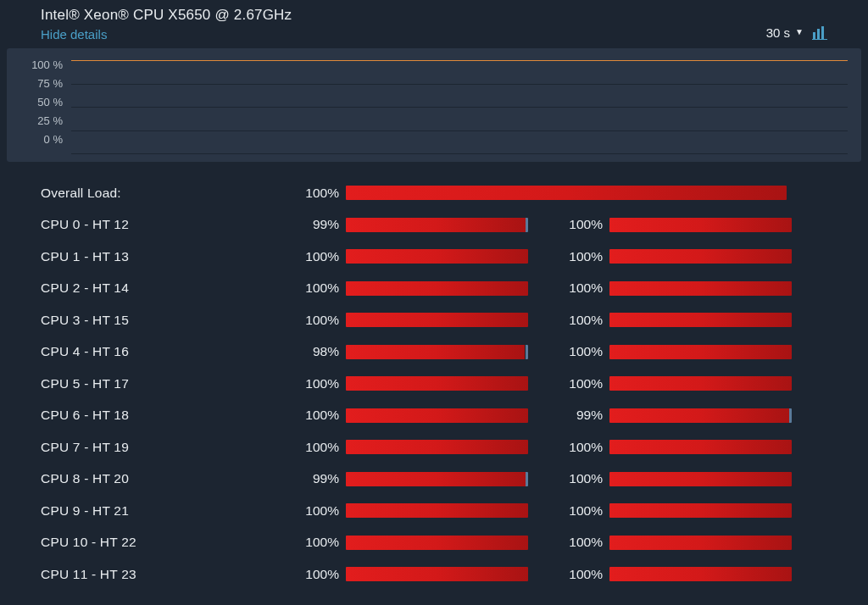 The width and height of the screenshot is (868, 605). Describe the element at coordinates (166, 24) in the screenshot. I see `header-left: Intel® Xeon® CPU X5650 @ 2.67GHz Hide de…` at that location.